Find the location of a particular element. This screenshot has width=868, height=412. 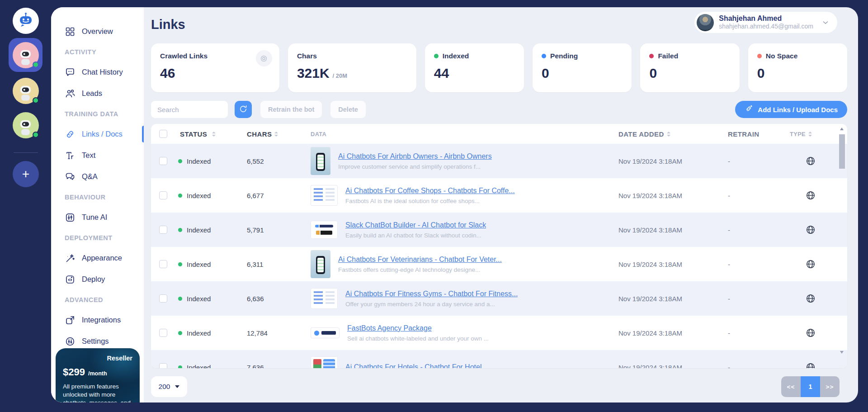

sidebar-item-chat-history: Chat History is located at coordinates (98, 72).